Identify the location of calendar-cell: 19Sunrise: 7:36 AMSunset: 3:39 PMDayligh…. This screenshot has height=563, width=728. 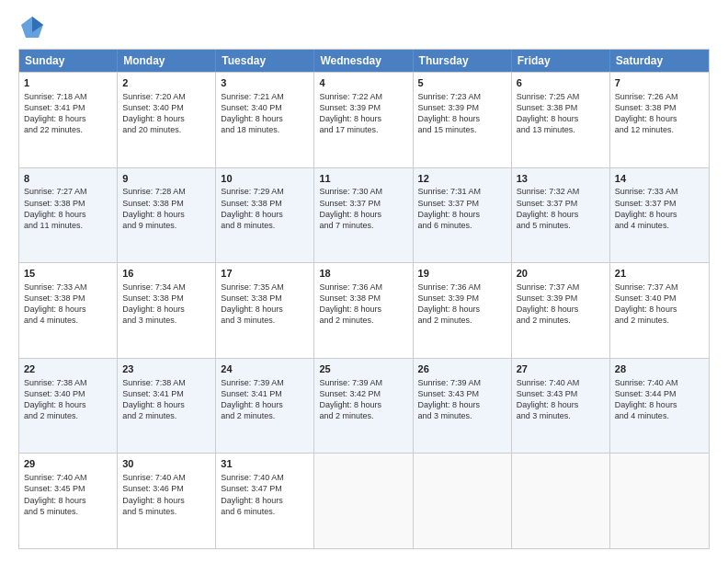
(463, 311).